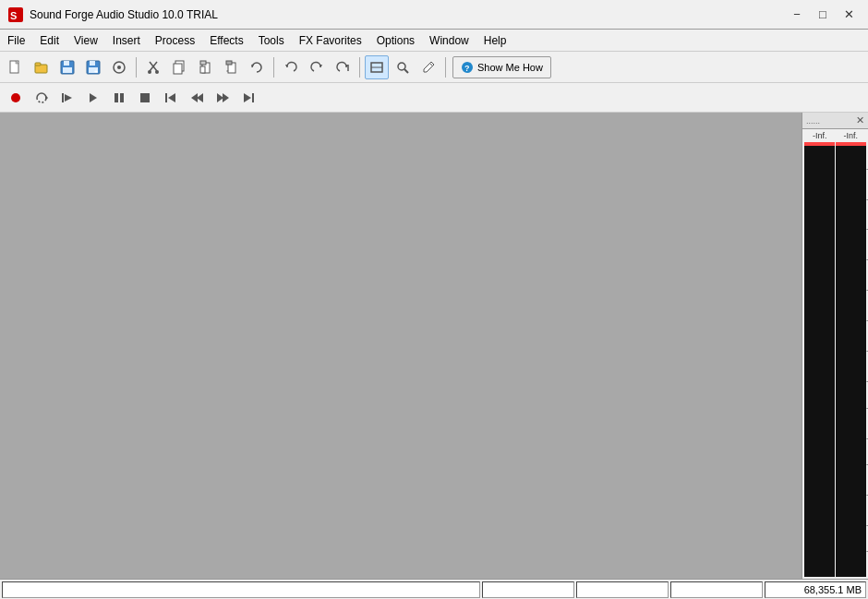 Image resolution: width=868 pixels, height=599 pixels. I want to click on go-end-button, so click(248, 98).